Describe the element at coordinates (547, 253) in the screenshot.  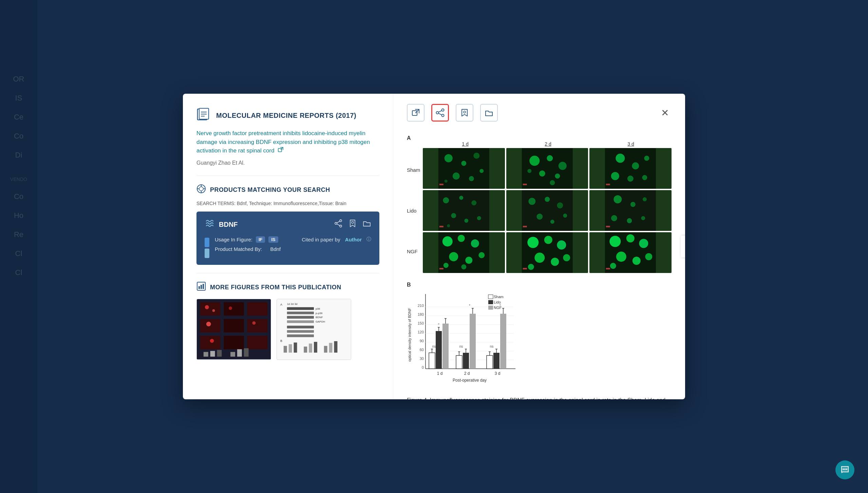
I see `img-ngf-2d` at that location.